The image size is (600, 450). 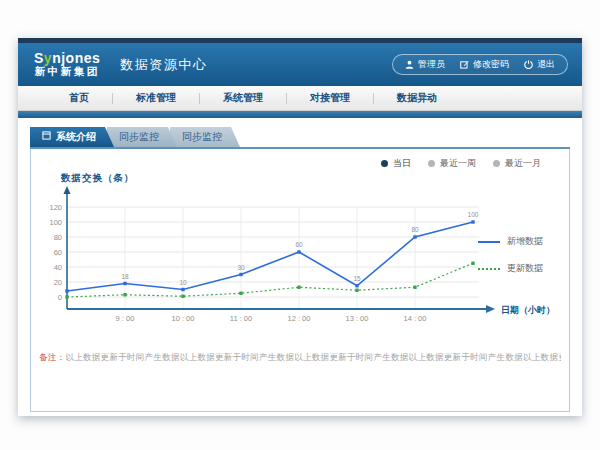 What do you see at coordinates (79, 98) in the screenshot?
I see `nav-item-home: 首页` at bounding box center [79, 98].